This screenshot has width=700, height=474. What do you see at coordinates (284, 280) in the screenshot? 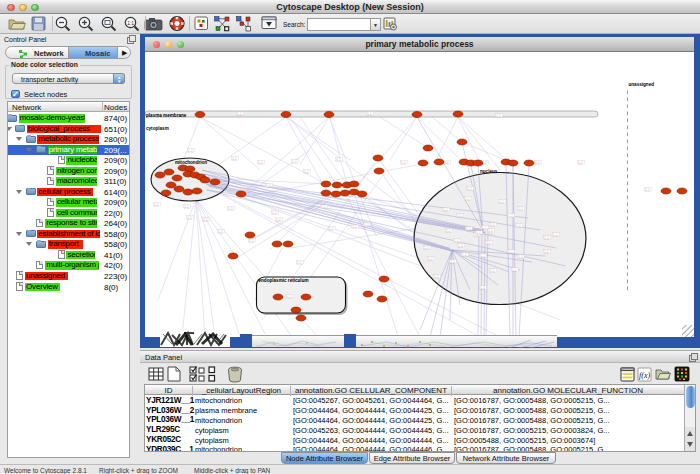
I see `svg-text: endoplasmic reticulum` at bounding box center [284, 280].